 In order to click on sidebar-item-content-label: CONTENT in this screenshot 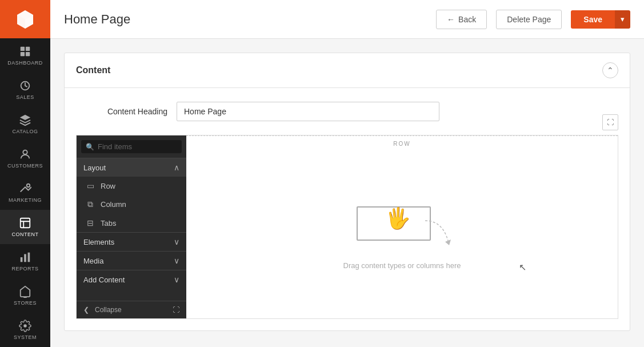, I will do `click(25, 234)`.